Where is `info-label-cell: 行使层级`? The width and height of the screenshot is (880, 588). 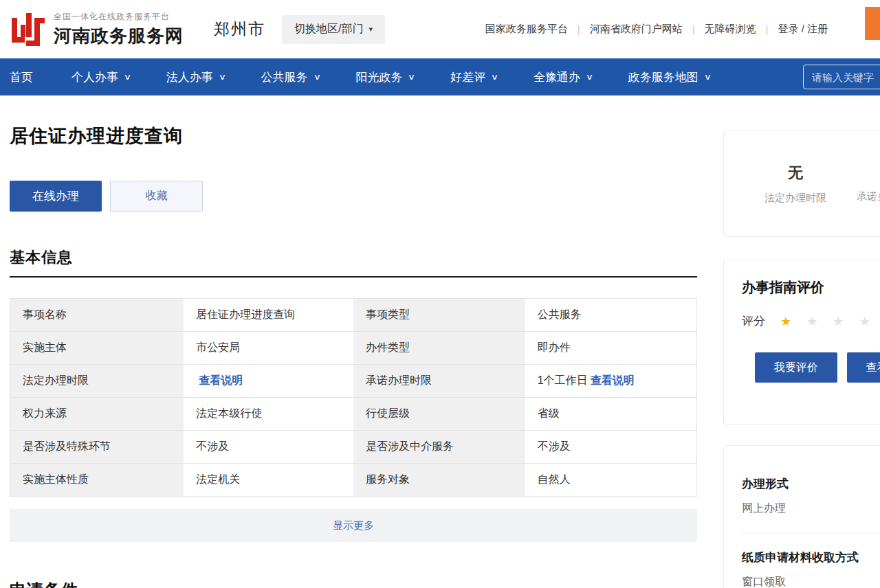
info-label-cell: 行使层级 is located at coordinates (439, 414).